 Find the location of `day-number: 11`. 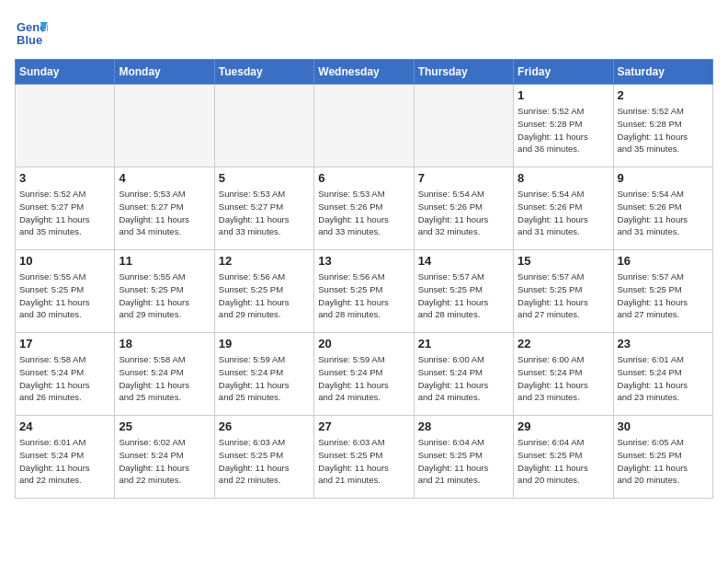

day-number: 11 is located at coordinates (164, 261).